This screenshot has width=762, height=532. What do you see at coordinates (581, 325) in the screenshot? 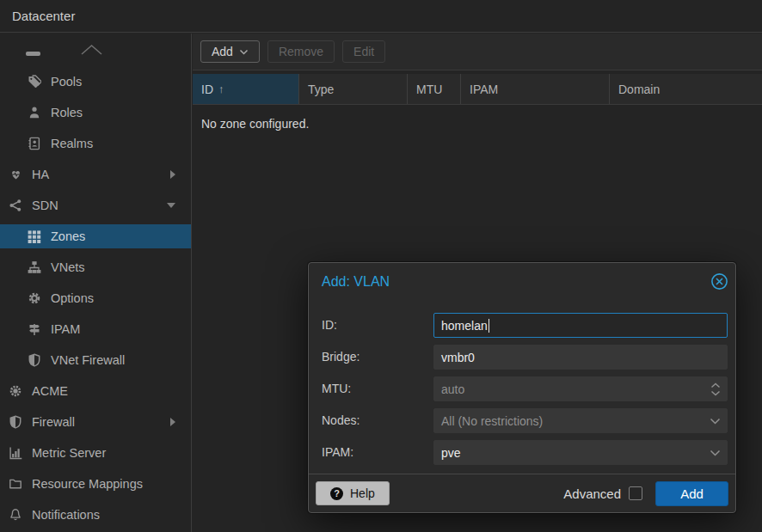
I see `id-input: homelan` at bounding box center [581, 325].